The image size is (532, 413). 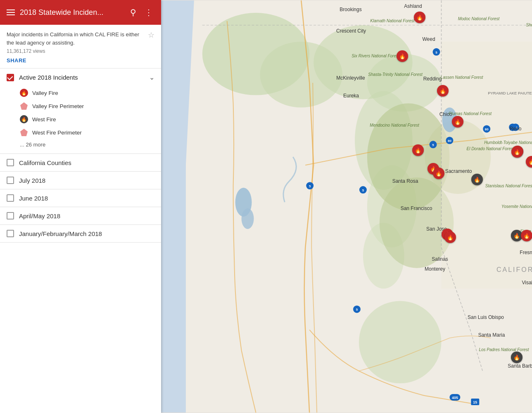 What do you see at coordinates (81, 132) in the screenshot?
I see `sublayer-west-fire-perimeter: West Fire Perimeter` at bounding box center [81, 132].